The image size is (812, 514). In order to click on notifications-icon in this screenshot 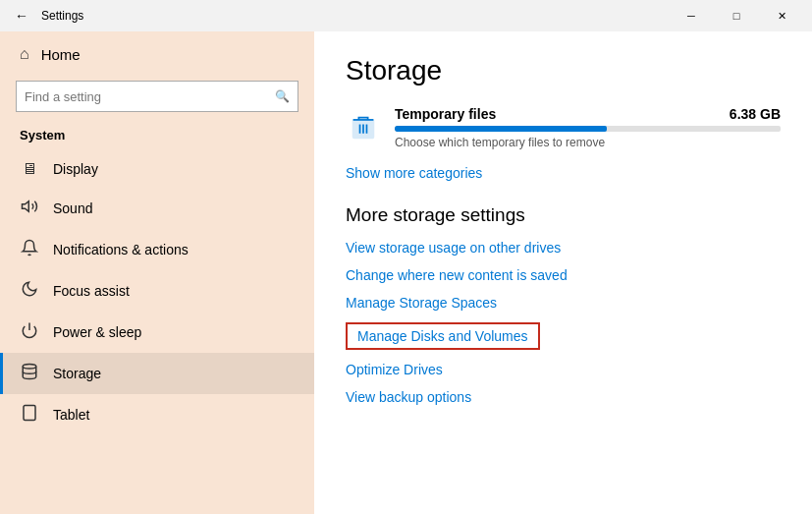, I will do `click(29, 250)`.